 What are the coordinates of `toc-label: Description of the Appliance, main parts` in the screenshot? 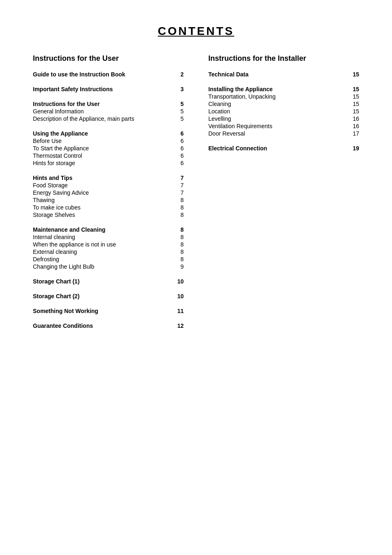 It's located at (104, 119).